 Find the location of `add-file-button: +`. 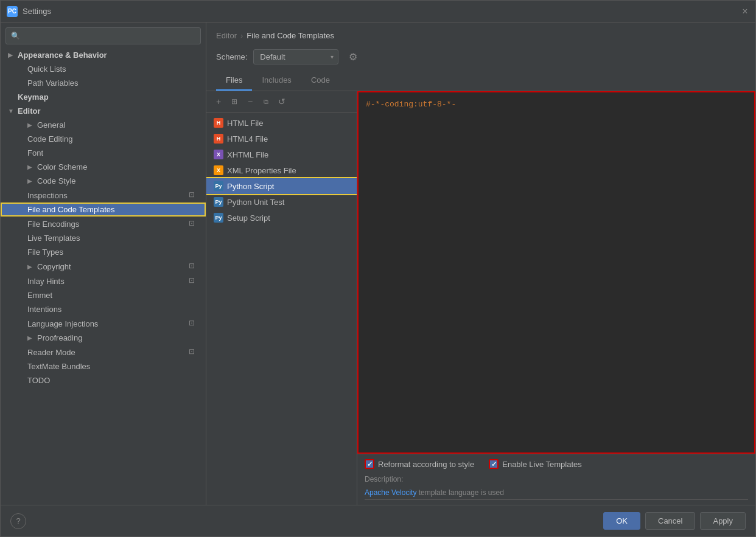

add-file-button: + is located at coordinates (219, 102).